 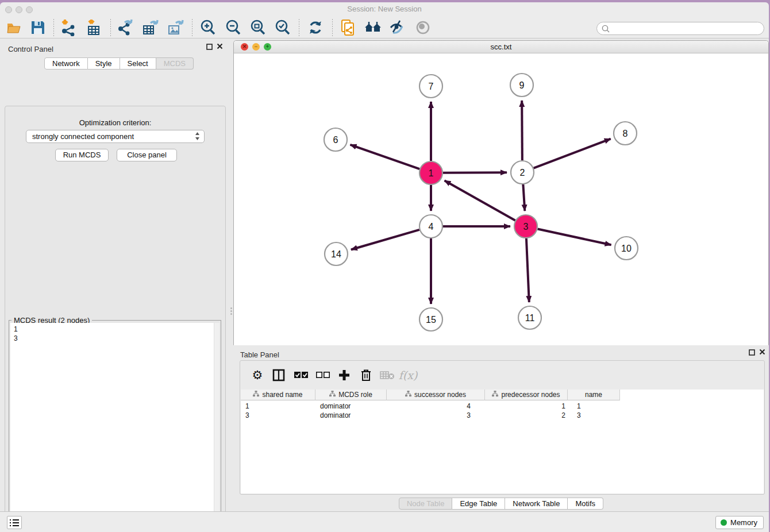 What do you see at coordinates (260, 355) in the screenshot?
I see `table-panel-title: Table Panel` at bounding box center [260, 355].